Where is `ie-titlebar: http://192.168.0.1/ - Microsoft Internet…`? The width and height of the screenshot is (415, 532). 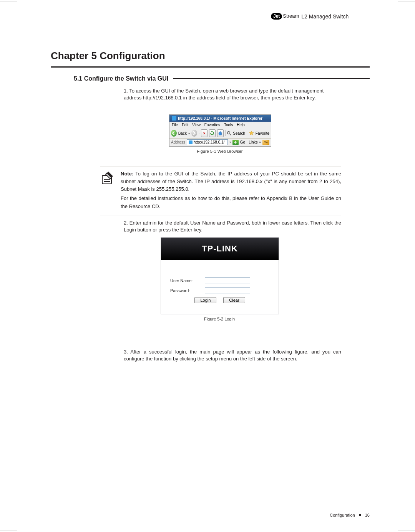 ie-titlebar: http://192.168.0.1/ - Microsoft Internet… is located at coordinates (220, 118).